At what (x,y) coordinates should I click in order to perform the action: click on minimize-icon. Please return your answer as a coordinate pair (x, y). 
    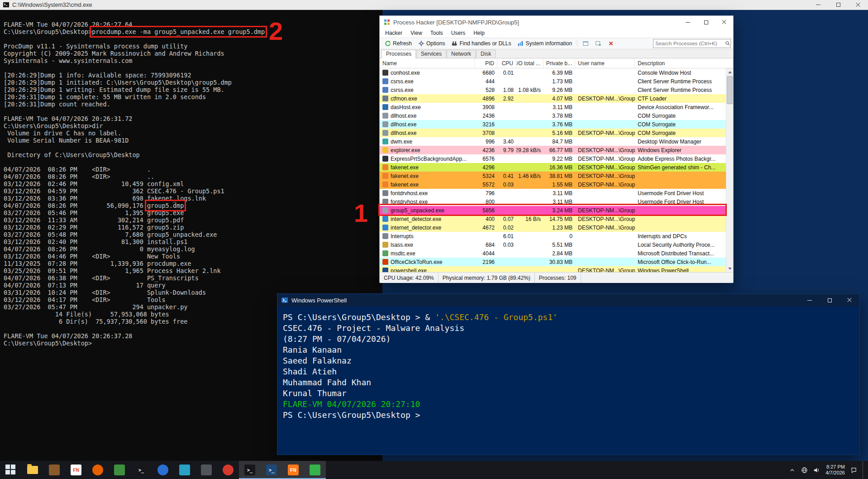
    Looking at the image, I should click on (818, 5).